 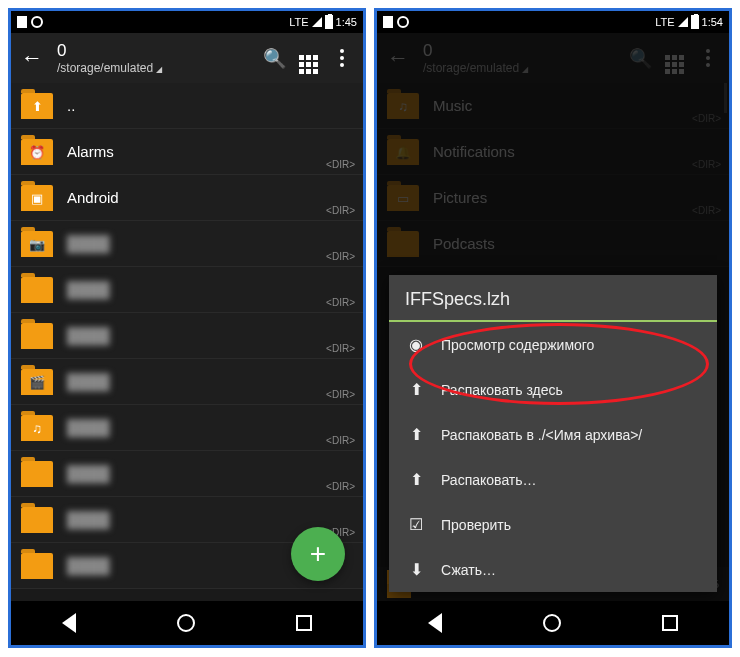 What do you see at coordinates (553, 434) in the screenshot?
I see `menu-item: ⬆Распаковать в ./<Имя архива>/` at bounding box center [553, 434].